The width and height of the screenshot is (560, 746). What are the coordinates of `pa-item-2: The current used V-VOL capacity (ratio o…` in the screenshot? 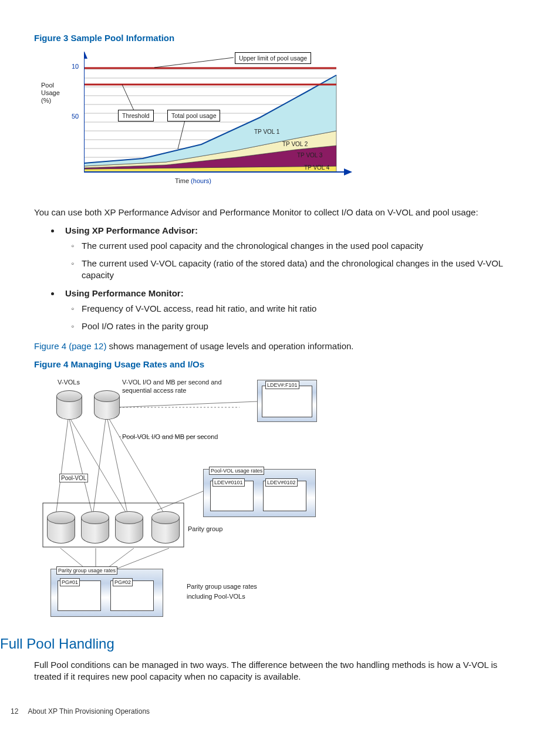 It's located at (304, 270).